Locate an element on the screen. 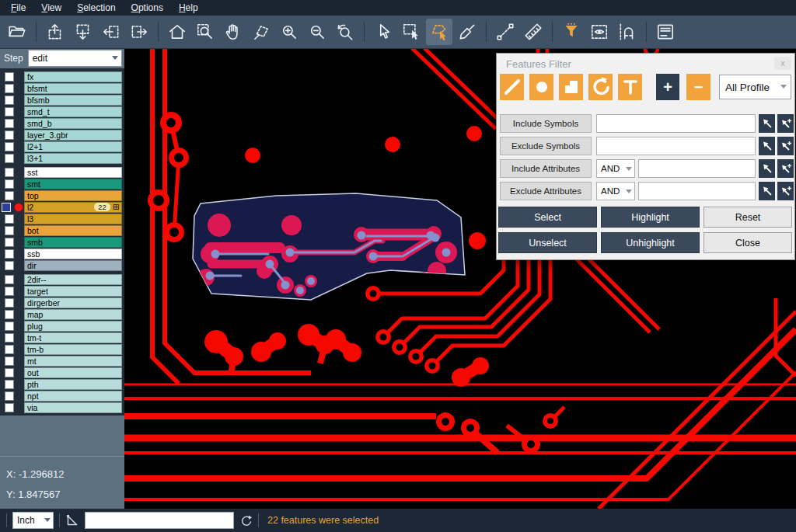 The width and height of the screenshot is (796, 532). layer-name-chip: fx is located at coordinates (73, 77).